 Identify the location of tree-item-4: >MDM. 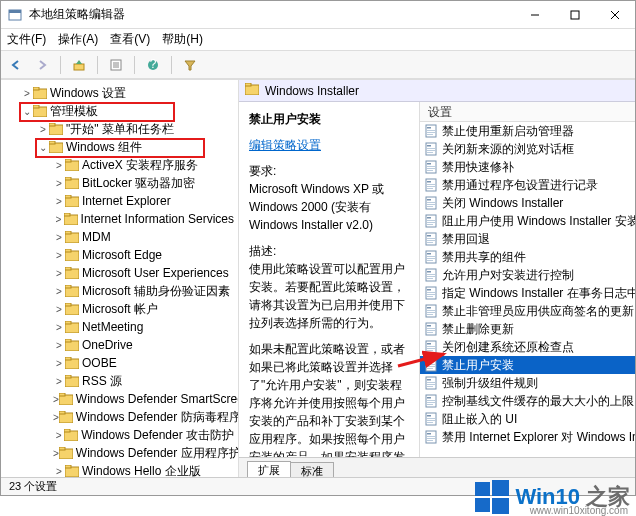
(120, 237).